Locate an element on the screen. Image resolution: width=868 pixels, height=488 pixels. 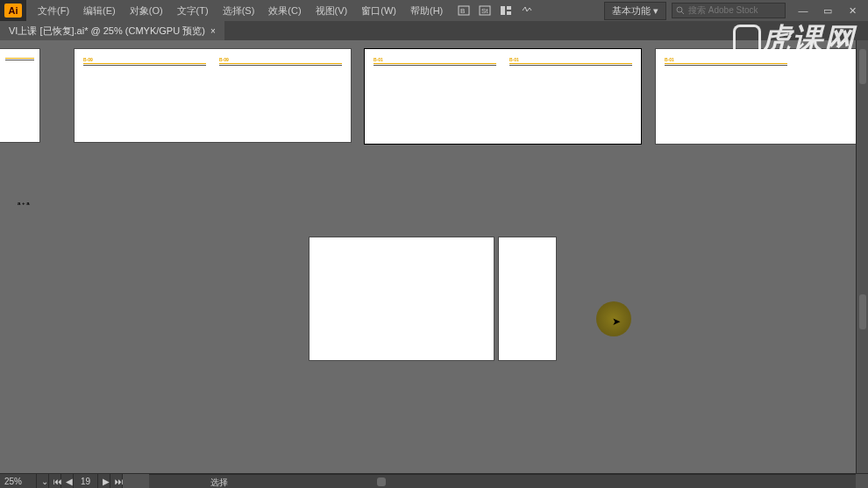
tab-close-icon: × is located at coordinates (213, 32).